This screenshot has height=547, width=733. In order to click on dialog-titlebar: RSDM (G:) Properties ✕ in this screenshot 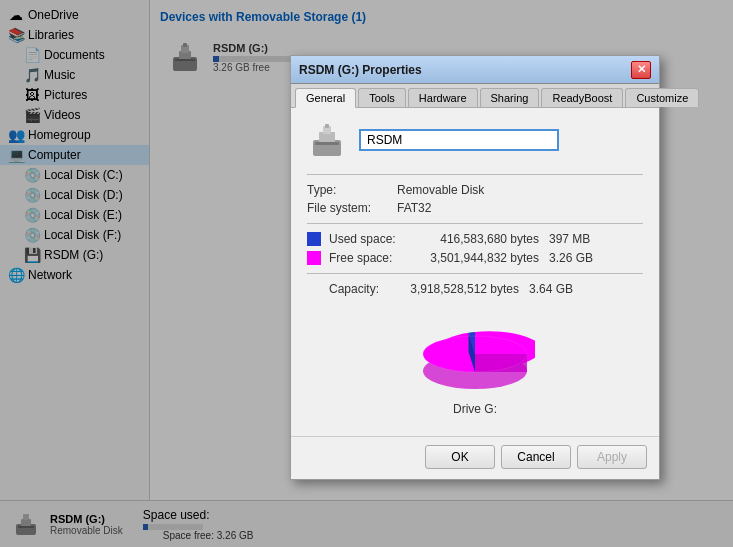, I will do `click(475, 70)`.